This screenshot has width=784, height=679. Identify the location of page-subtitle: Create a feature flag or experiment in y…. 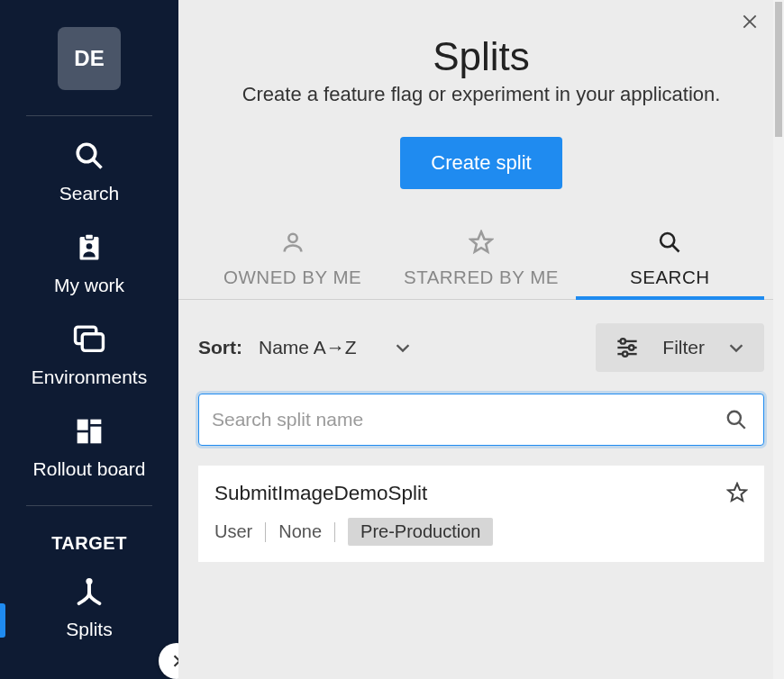
(481, 95).